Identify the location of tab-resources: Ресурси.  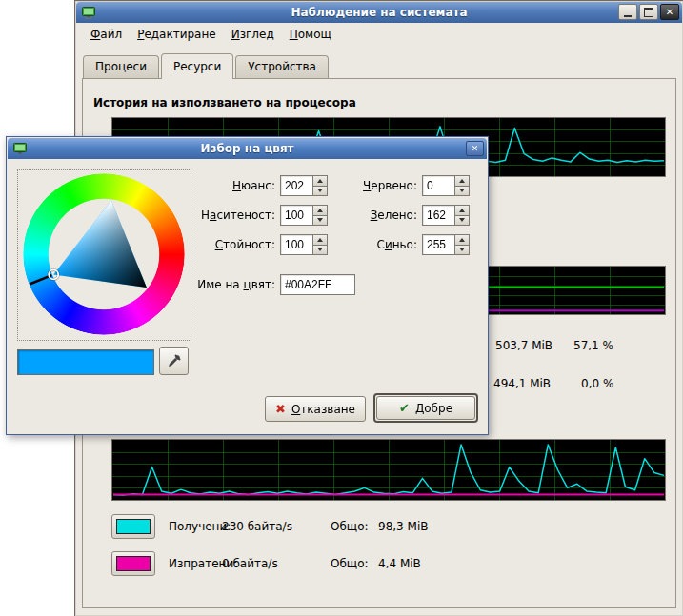
(197, 67).